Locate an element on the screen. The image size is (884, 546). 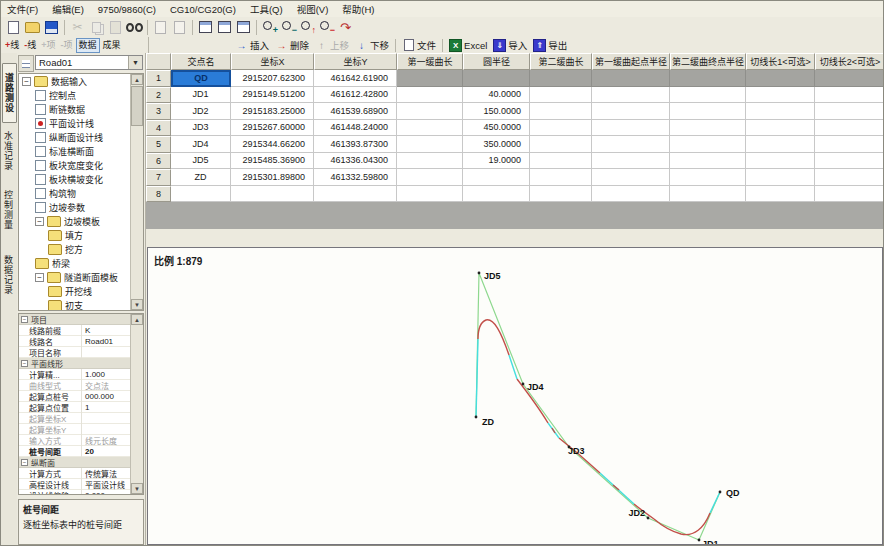
side-tab-road-design: 道路测设 is located at coordinates (10, 93).